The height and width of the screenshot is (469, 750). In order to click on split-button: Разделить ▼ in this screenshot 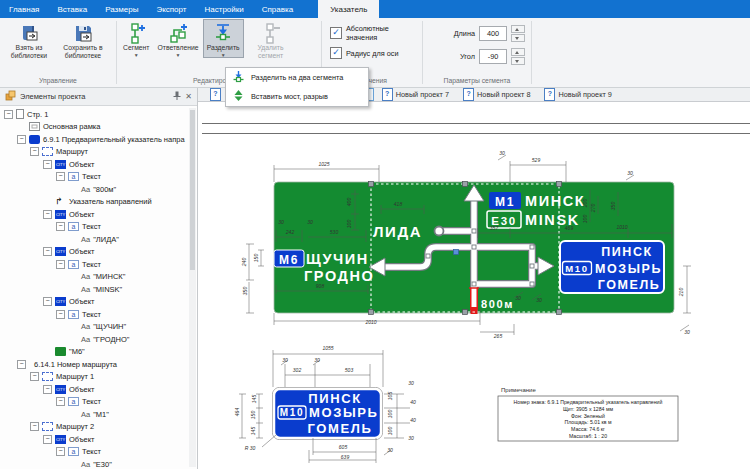, I will do `click(224, 38)`.